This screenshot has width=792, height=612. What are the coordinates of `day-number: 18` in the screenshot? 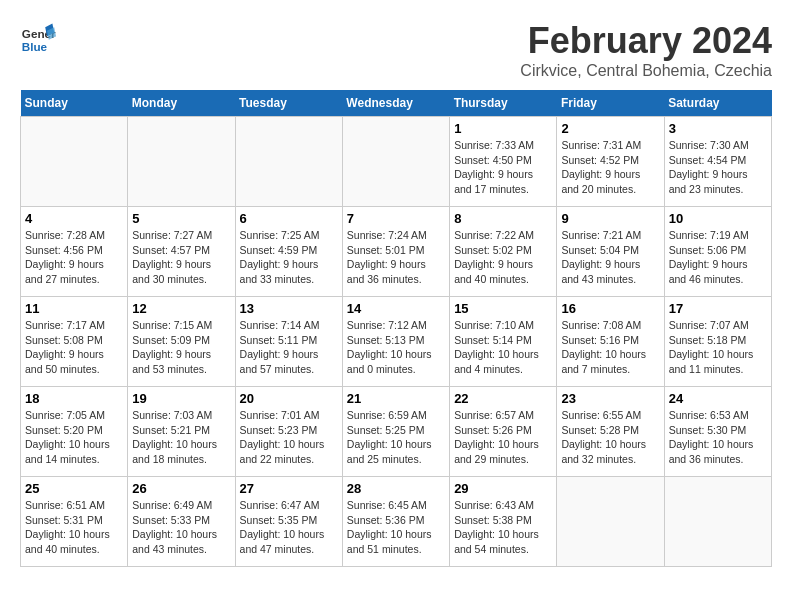 It's located at (74, 398).